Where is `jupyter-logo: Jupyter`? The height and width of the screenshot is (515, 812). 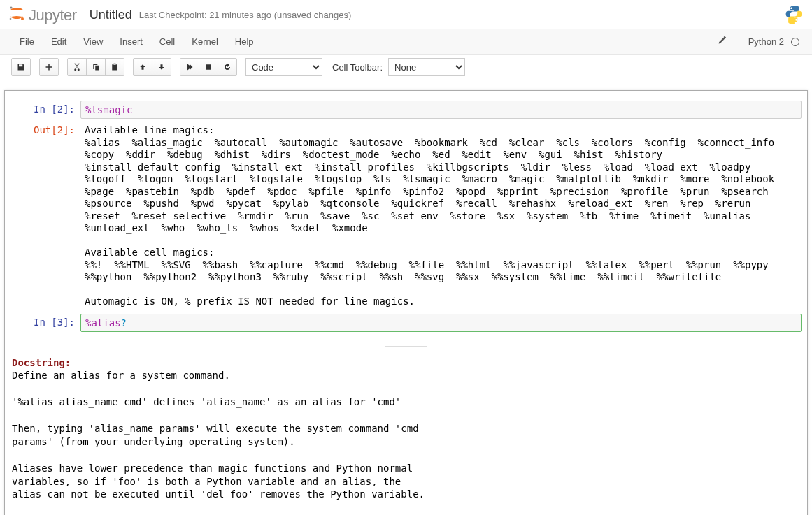 jupyter-logo: Jupyter is located at coordinates (43, 15).